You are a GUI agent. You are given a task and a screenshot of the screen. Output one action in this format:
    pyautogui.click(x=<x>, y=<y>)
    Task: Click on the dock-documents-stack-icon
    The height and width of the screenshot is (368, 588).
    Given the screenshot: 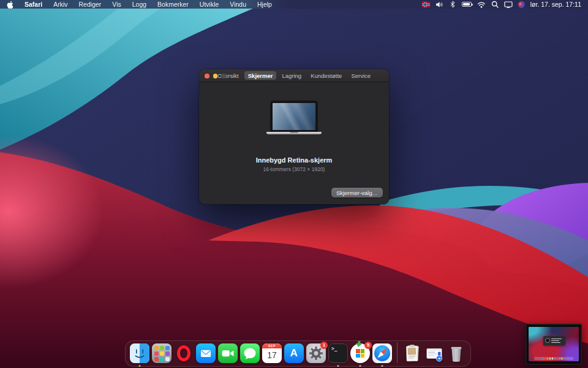 What is the action you would take?
    pyautogui.click(x=412, y=353)
    